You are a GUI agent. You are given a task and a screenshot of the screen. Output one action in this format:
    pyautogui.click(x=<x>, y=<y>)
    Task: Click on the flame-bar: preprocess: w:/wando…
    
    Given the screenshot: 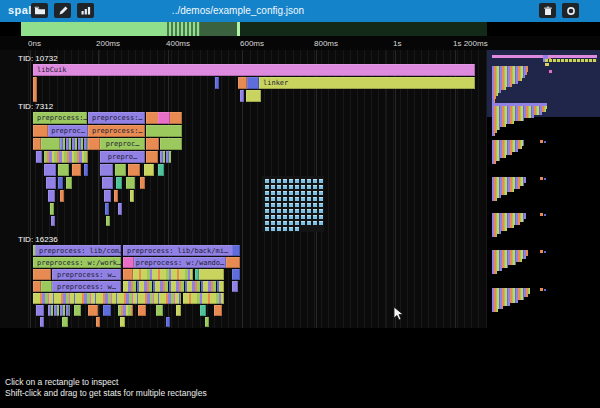 What is the action you would take?
    pyautogui.click(x=180, y=262)
    